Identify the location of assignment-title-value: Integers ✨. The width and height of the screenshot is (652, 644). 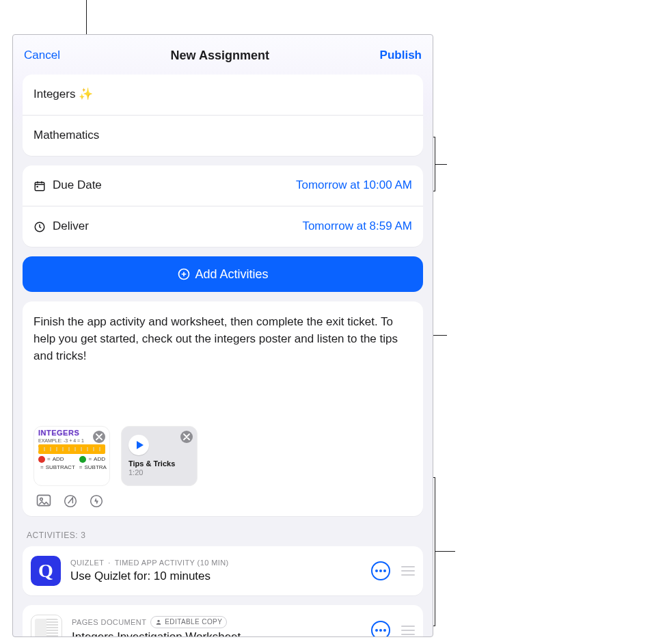
(63, 94).